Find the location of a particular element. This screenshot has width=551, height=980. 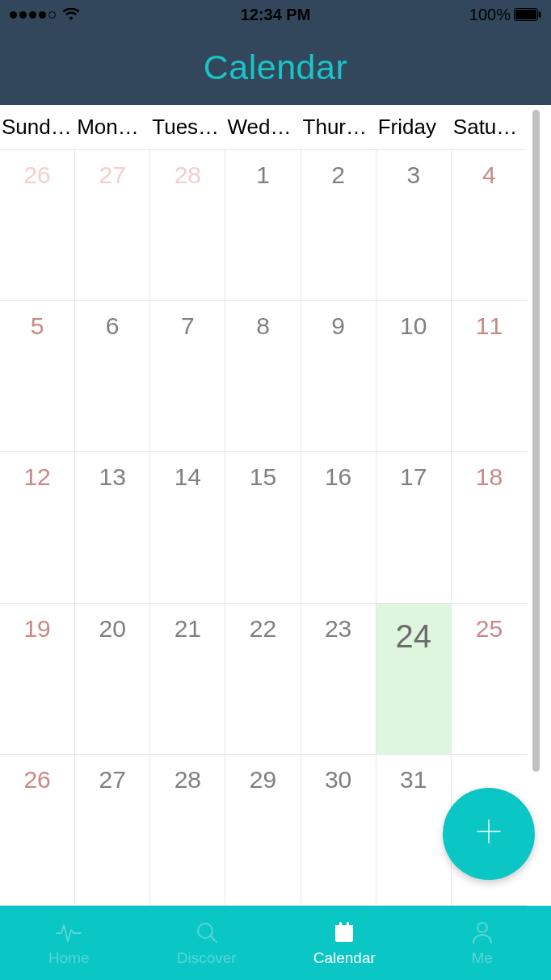

tab-bar: HomeDiscoverCalendarMe is located at coordinates (276, 943).